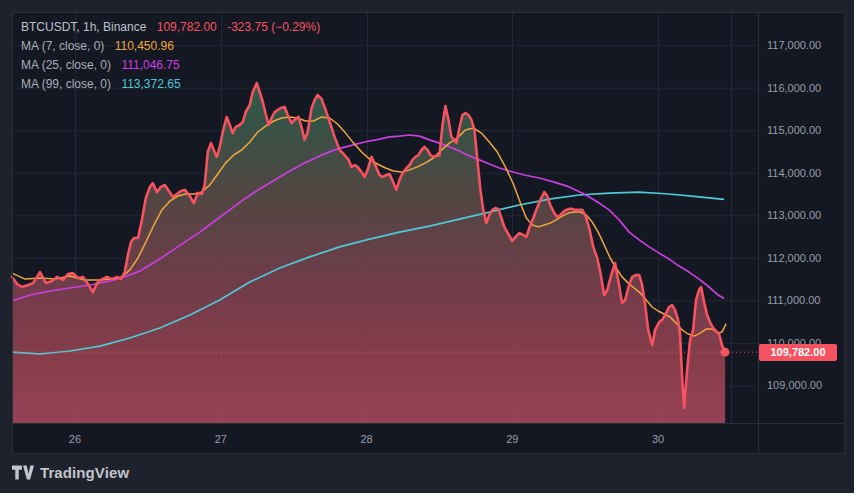  What do you see at coordinates (804, 88) in the screenshot?
I see `price-tick-label: 116,000.00` at bounding box center [804, 88].